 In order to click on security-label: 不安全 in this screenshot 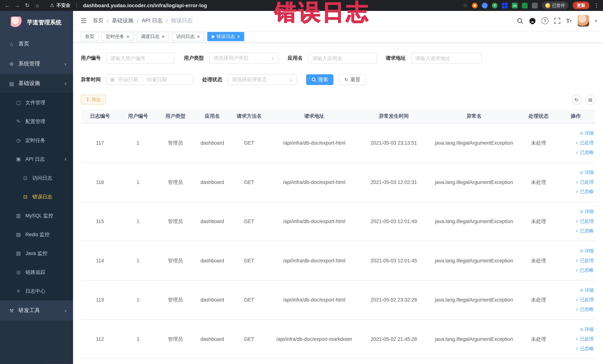, I will do `click(63, 5)`.